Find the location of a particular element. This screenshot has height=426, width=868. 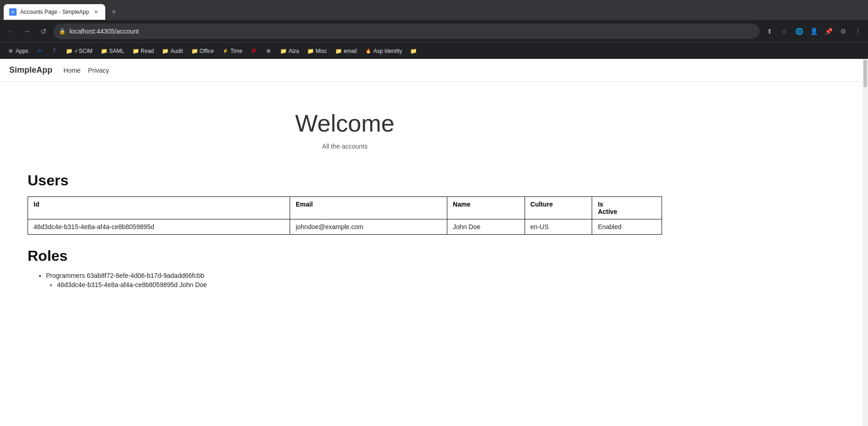

role-member-item: 46d3dc4e-b315-4e8a-af4a-ce8b8059895d Joh… is located at coordinates (360, 285).